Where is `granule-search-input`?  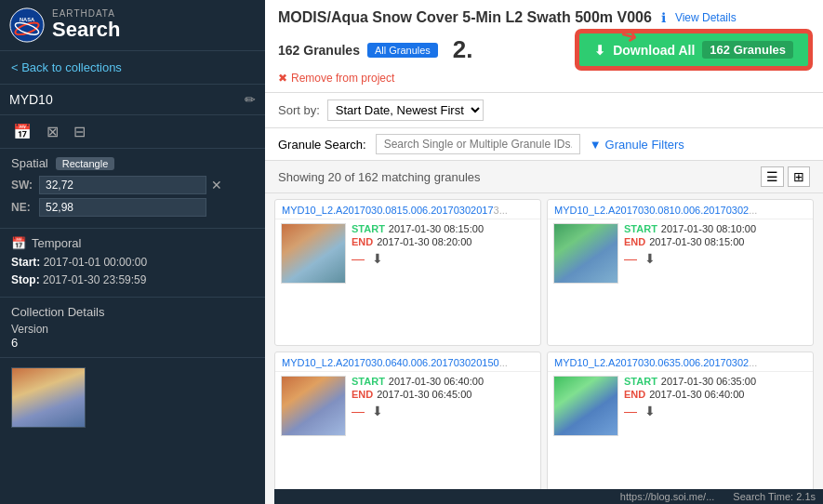
granule-search-input is located at coordinates (478, 144).